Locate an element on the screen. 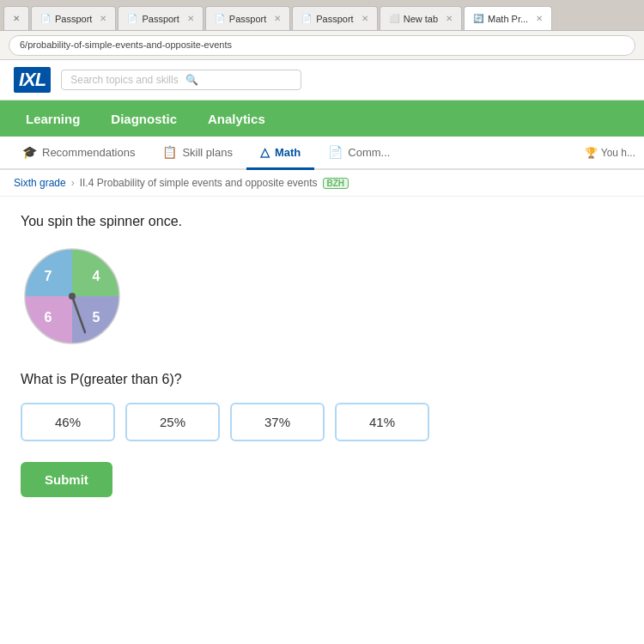 Image resolution: width=644 pixels, height=644 pixels. content-tab-bar: 🎓 Recommendations 📋 Skill plans △ Math 📄… is located at coordinates (322, 153).